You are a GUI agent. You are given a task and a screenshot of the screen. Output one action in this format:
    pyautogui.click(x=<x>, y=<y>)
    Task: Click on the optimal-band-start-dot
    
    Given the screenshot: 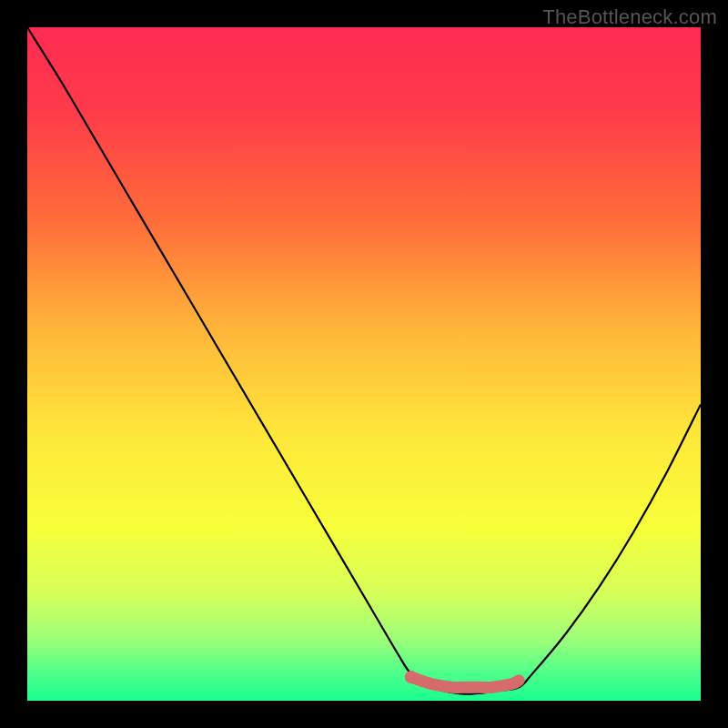 What is the action you would take?
    pyautogui.click(x=411, y=677)
    